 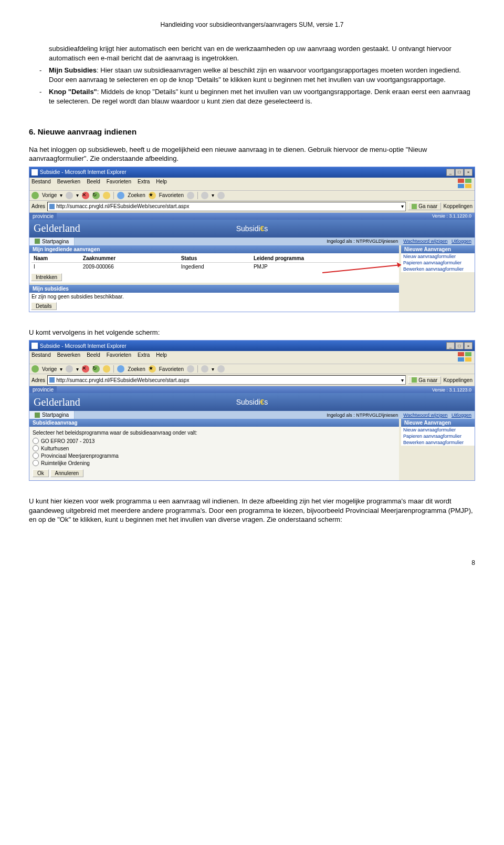 I want to click on radio-option-2: Kulturhusen, so click(x=214, y=448).